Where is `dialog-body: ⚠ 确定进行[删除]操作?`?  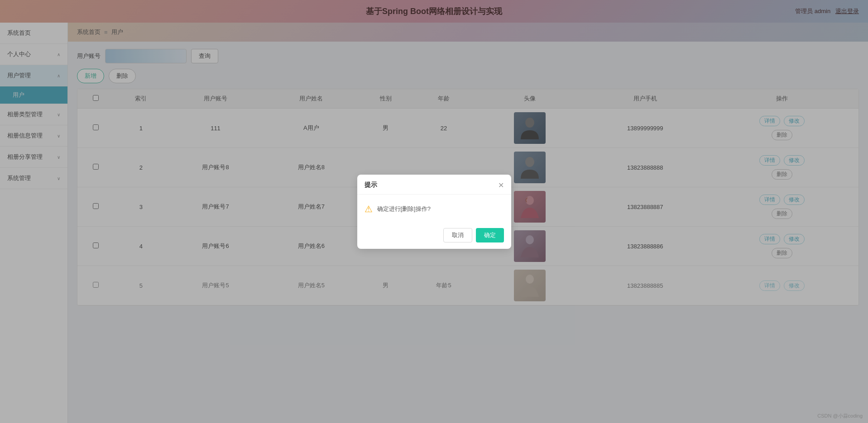 dialog-body: ⚠ 确定进行[删除]操作? is located at coordinates (434, 209).